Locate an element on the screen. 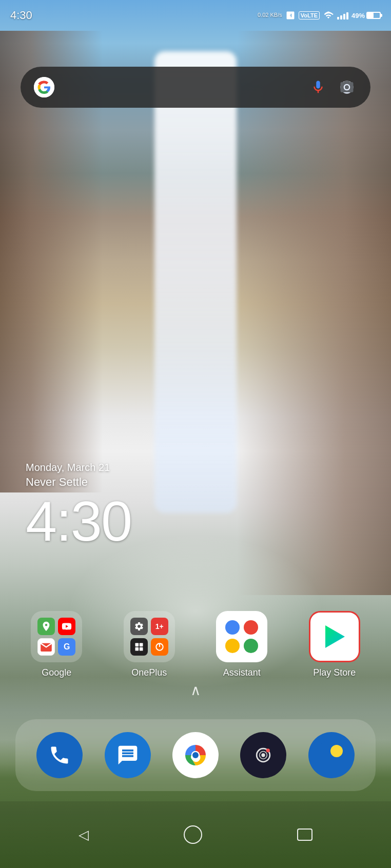 The width and height of the screenshot is (391, 868). waterfall is located at coordinates (196, 282).